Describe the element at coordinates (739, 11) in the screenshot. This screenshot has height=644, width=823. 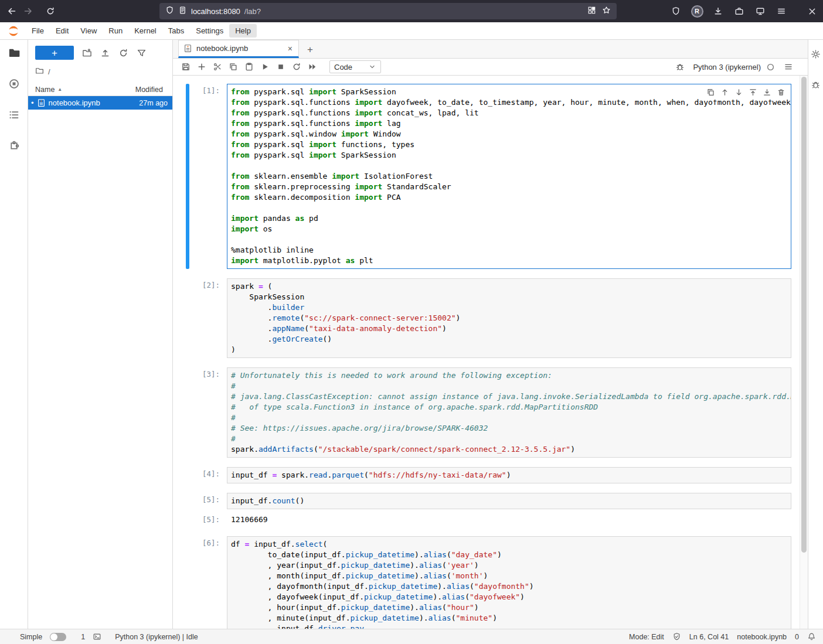
I see `toolbox-icon` at that location.